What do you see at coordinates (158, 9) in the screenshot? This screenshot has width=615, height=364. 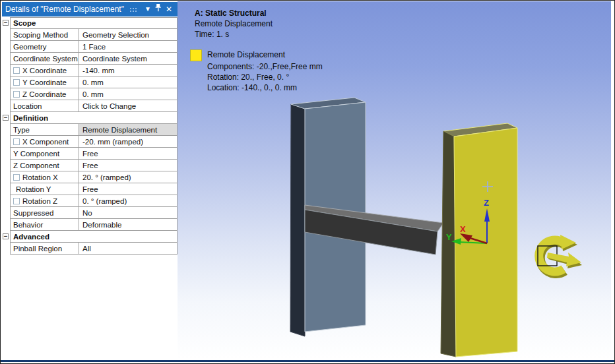 I see `pin-icon` at bounding box center [158, 9].